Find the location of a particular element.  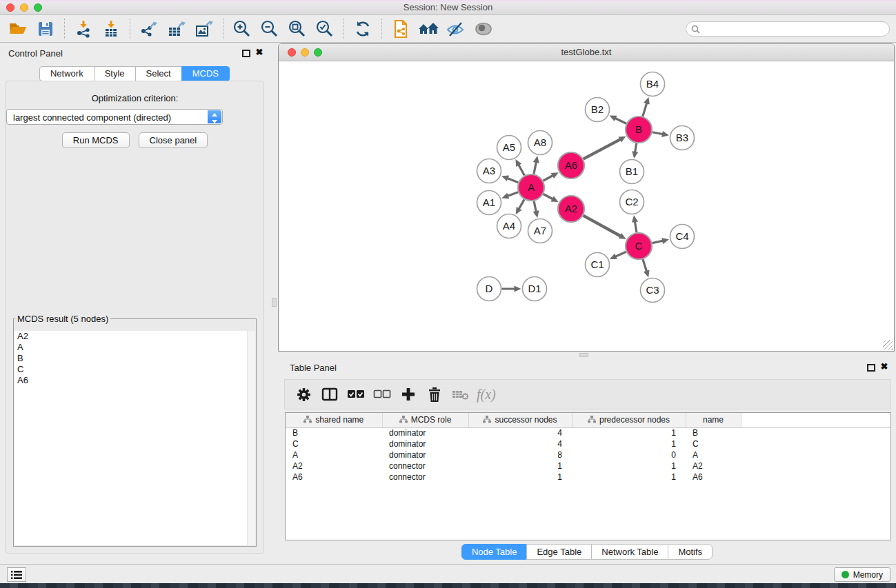

result-item: C is located at coordinates (135, 369).